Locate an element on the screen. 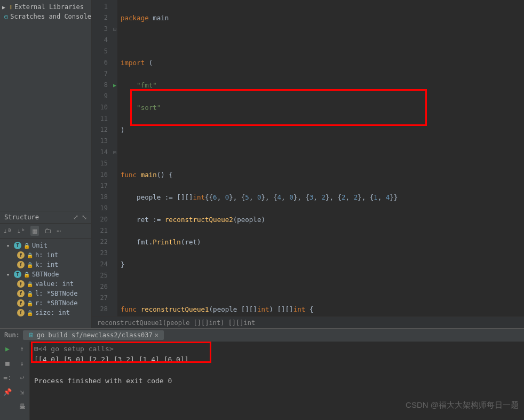  run-config-tab: 🗎 go build sf/newclass2/class037 × is located at coordinates (93, 335).